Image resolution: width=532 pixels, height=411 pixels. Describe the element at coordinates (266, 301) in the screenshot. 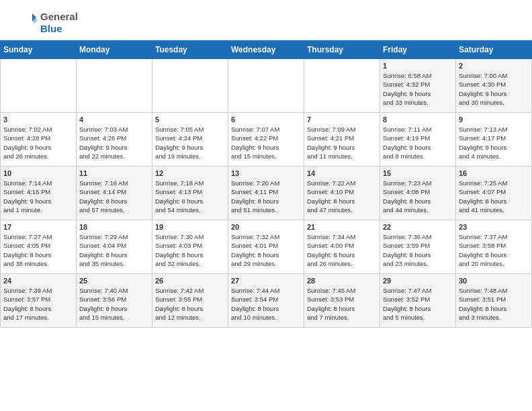

I see `week-row-5: 24Sunrise: 7:39 AM Sunset: 3:57 PM Dayli…` at that location.